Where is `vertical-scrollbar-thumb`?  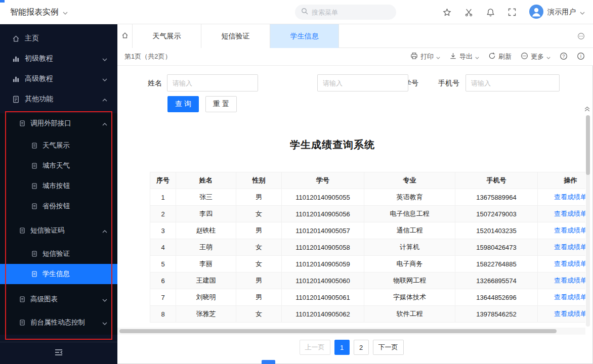 vertical-scrollbar-thumb is located at coordinates (588, 145).